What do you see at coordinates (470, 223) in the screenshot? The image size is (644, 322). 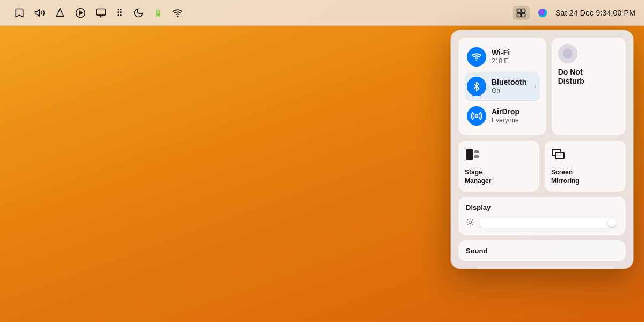 I see `brightness-icon` at bounding box center [470, 223].